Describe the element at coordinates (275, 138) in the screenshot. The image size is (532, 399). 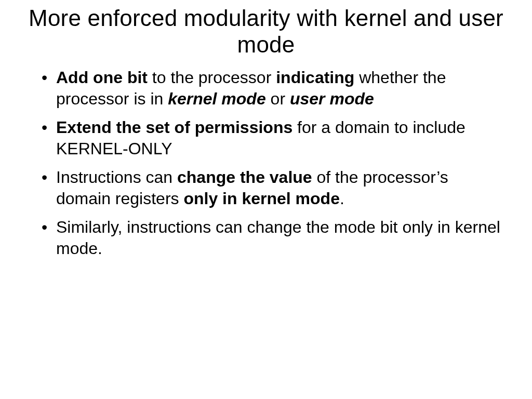
I see `bullet-item-2: Extend the set of permissions for a doma…` at that location.